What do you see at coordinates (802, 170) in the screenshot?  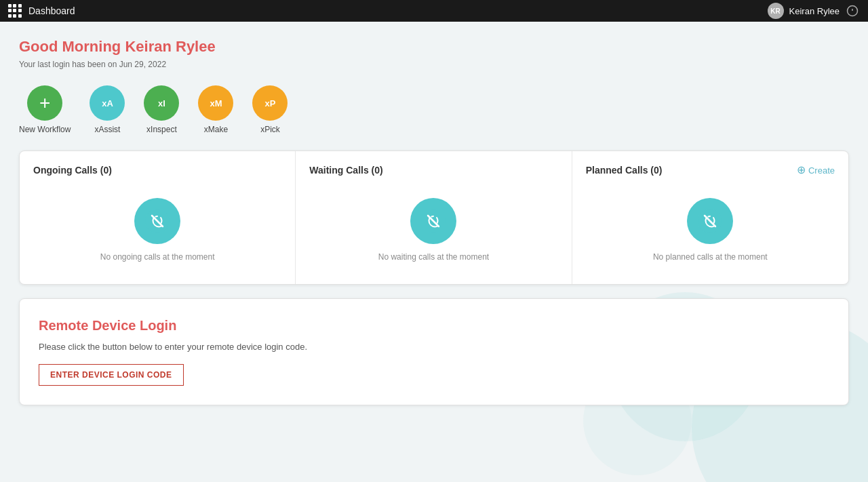 I see `create-plus-icon: ⊕` at bounding box center [802, 170].